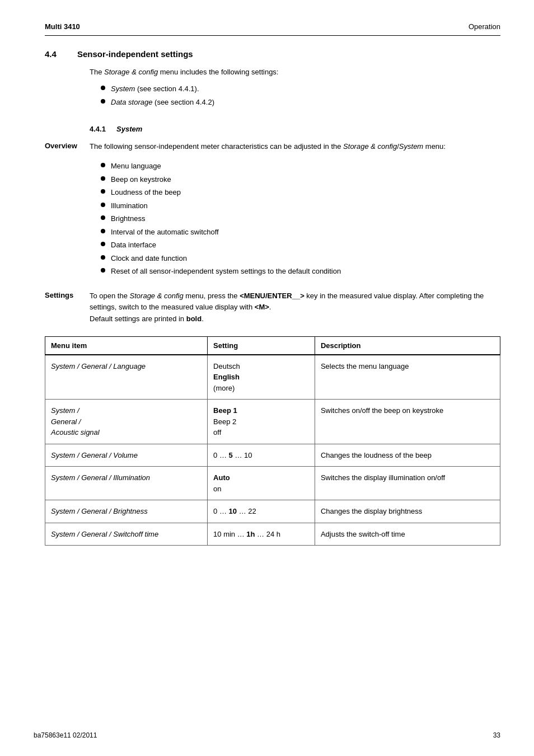 The height and width of the screenshot is (756, 534). I want to click on table-header-menu: Menu item, so click(127, 346).